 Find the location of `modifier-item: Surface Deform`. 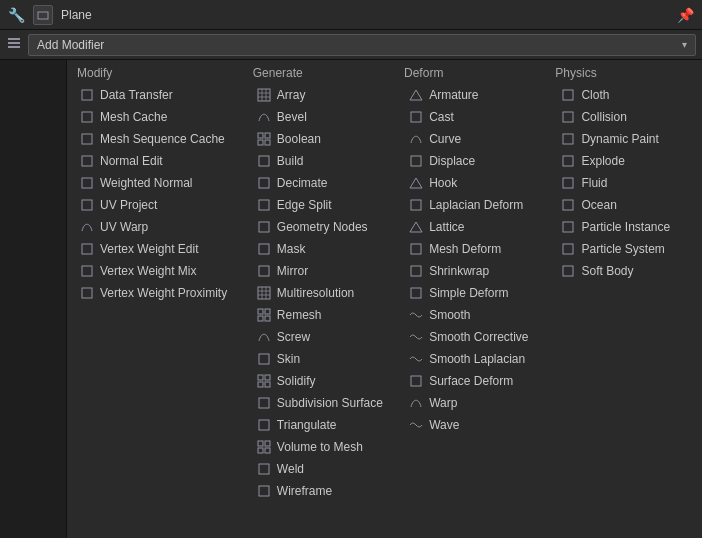

modifier-item: Surface Deform is located at coordinates (480, 381).